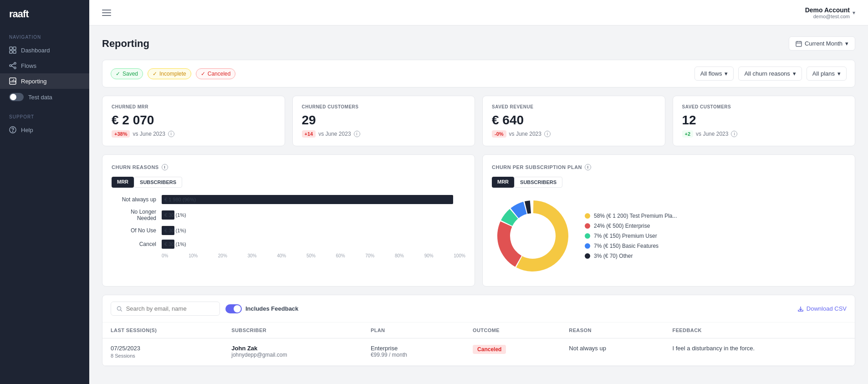 This screenshot has height=384, width=868. What do you see at coordinates (827, 16) in the screenshot?
I see `account-email: demo@test.com` at bounding box center [827, 16].